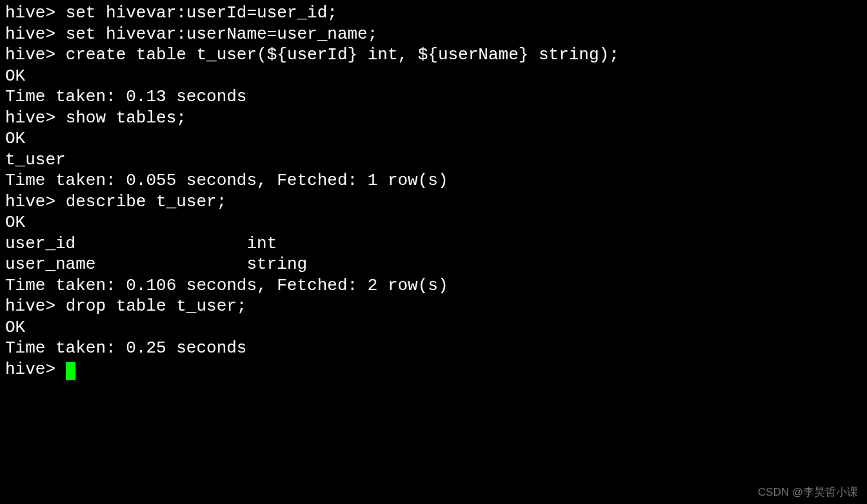 The height and width of the screenshot is (504, 867). I want to click on terminal-line: Time taken: 0.055 seconds, Fetched: 1 ro…, so click(434, 180).